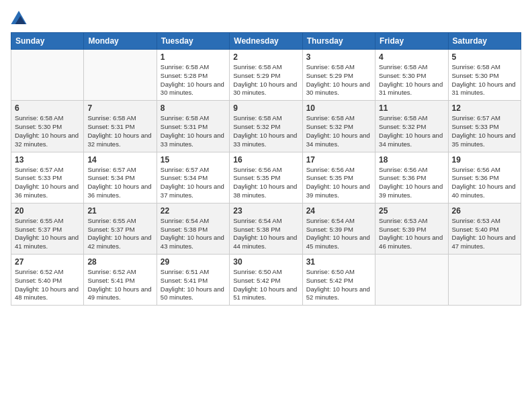  I want to click on day-number: 12, so click(485, 108).